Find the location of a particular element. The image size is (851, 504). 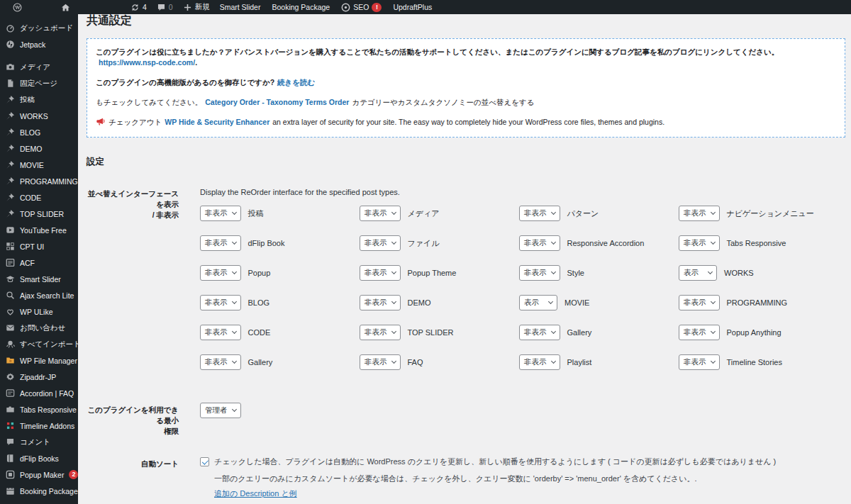

notice-support-text: このプラグインは役に立ちましたか？アドバンストバージョンを購入することで私たちの… is located at coordinates (437, 52).